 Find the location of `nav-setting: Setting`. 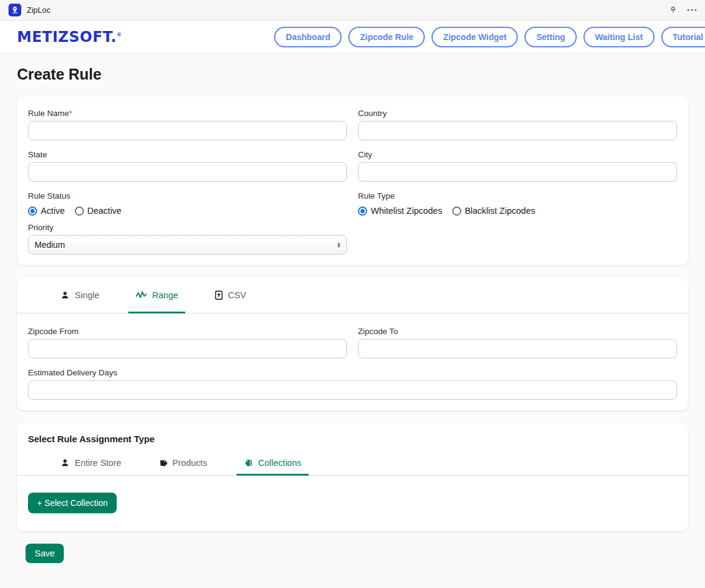

nav-setting: Setting is located at coordinates (551, 37).